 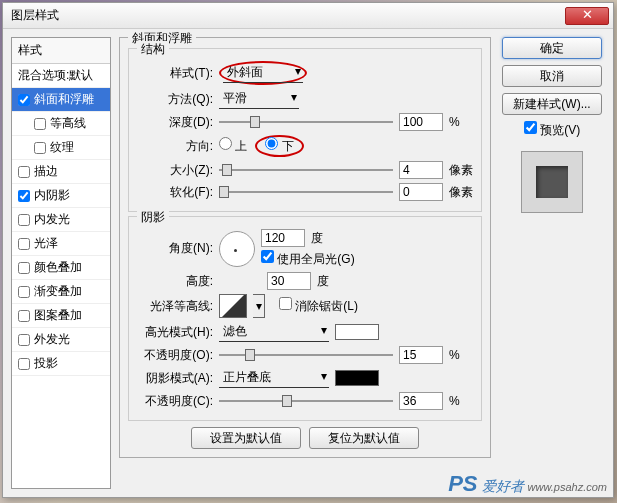 What do you see at coordinates (61, 100) in the screenshot?
I see `sidebar-item: 斜面和浮雕` at bounding box center [61, 100].